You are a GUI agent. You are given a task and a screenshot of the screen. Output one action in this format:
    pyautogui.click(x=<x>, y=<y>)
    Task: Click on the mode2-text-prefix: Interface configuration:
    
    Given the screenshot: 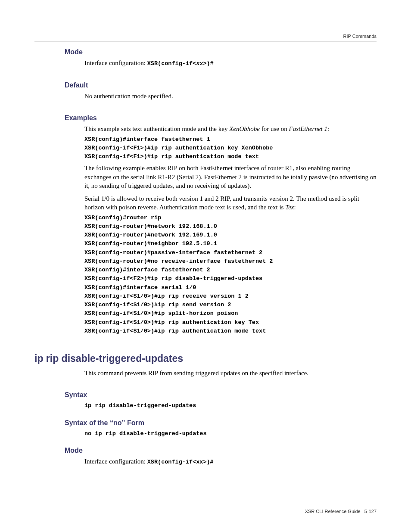 What is the action you would take?
    pyautogui.click(x=116, y=461)
    